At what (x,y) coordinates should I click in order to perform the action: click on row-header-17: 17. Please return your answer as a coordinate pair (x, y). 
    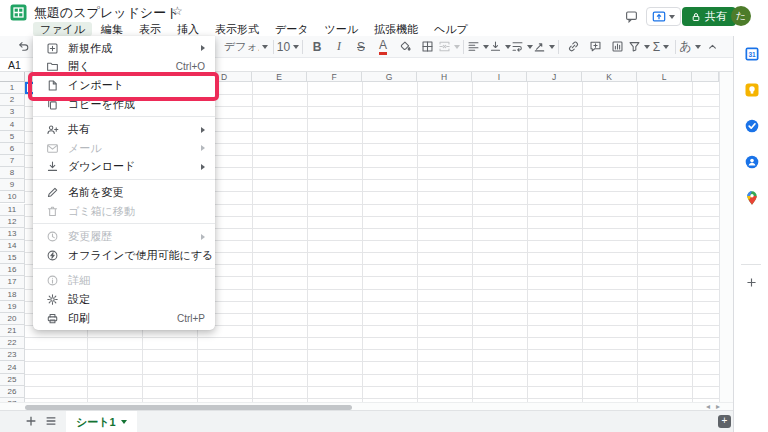
    Looking at the image, I should click on (12, 282).